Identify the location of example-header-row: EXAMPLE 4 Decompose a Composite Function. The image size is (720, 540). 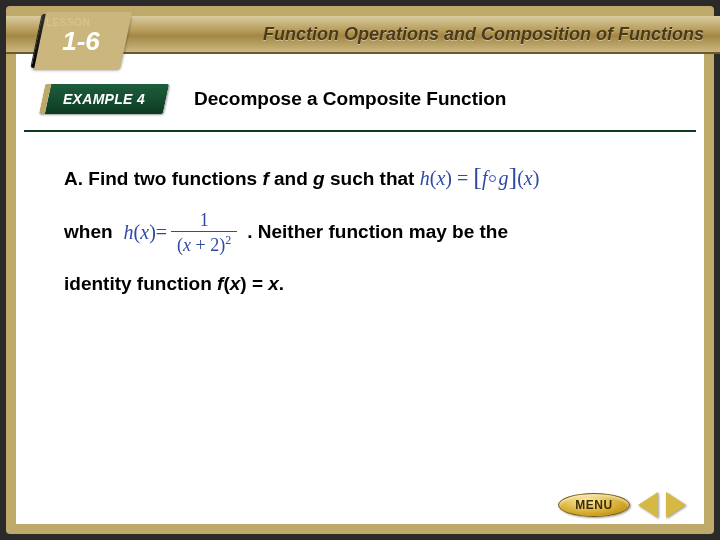
(360, 102).